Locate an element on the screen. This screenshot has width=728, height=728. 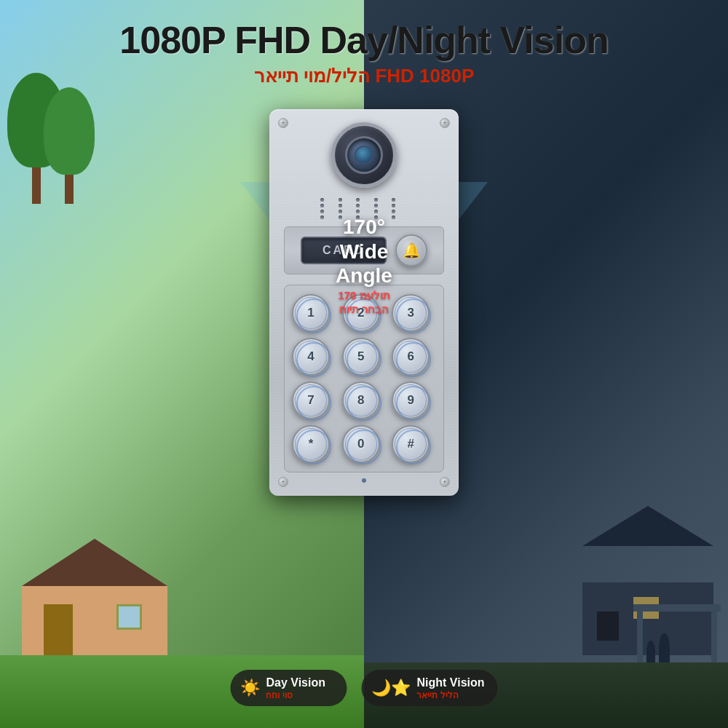
led-indicator is located at coordinates (364, 480).